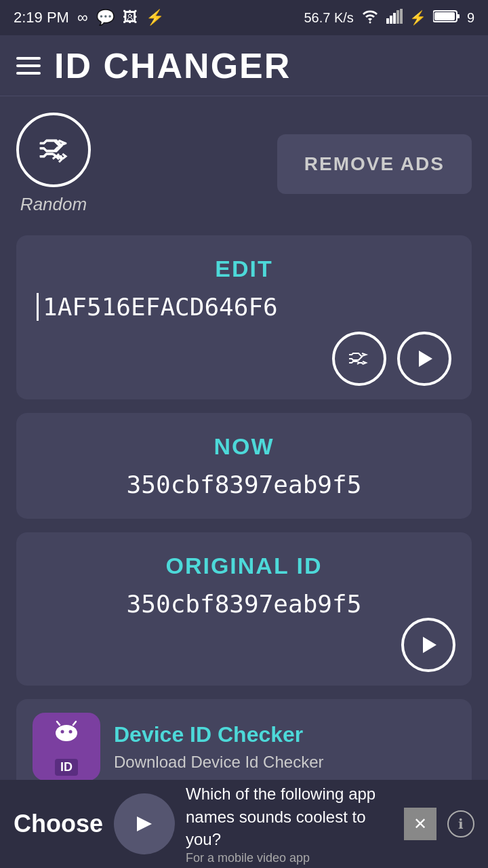  What do you see at coordinates (370, 18) in the screenshot?
I see `wifi-icon` at bounding box center [370, 18].